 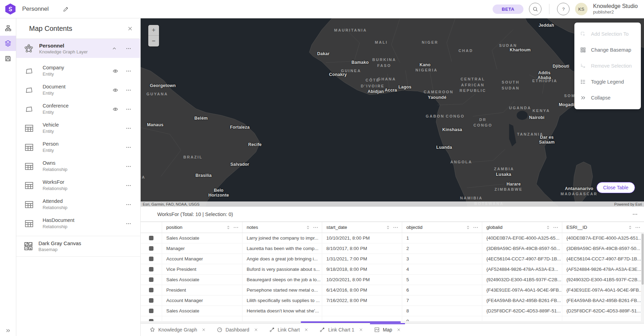 What do you see at coordinates (202, 269) in the screenshot?
I see `cell-position: Vice President` at bounding box center [202, 269].